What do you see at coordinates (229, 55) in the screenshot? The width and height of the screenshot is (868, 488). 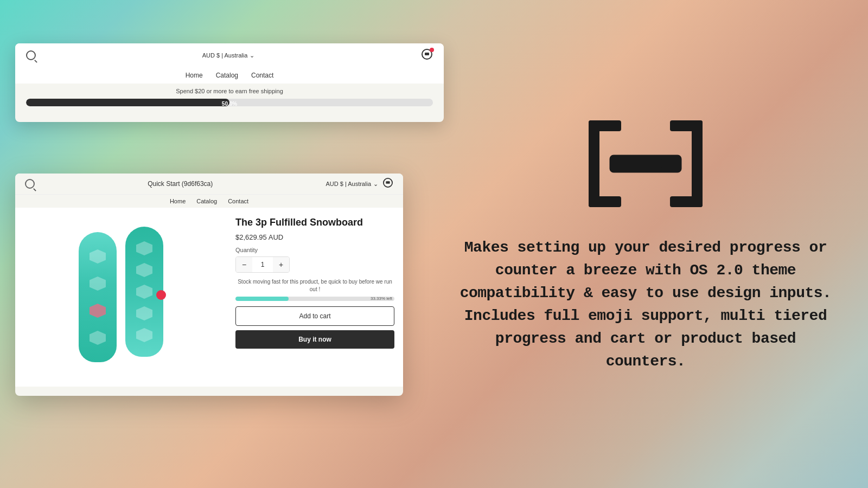 I see `currency-selector-top: AUD $ | Australia ⌄` at bounding box center [229, 55].